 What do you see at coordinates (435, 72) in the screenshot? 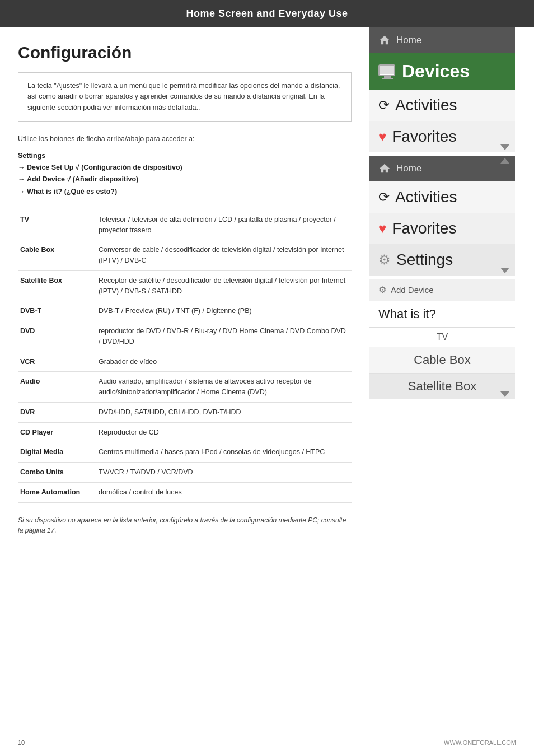
I see `devices-label: Devices` at bounding box center [435, 72].